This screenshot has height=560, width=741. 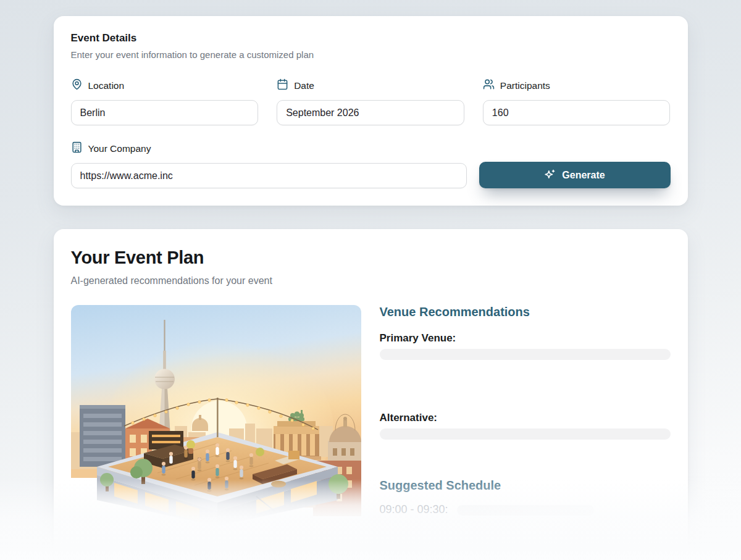 What do you see at coordinates (525, 86) in the screenshot?
I see `participants-label-text: Participants` at bounding box center [525, 86].